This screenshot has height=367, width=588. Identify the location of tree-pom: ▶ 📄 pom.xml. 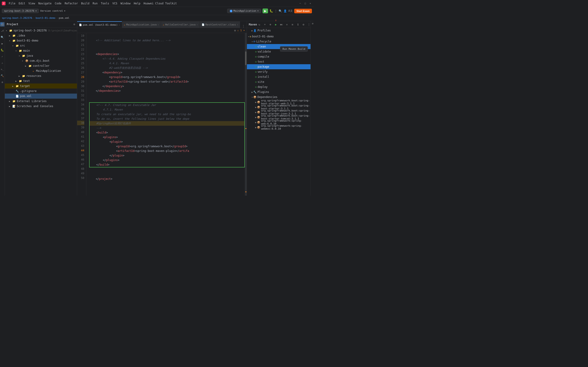
(41, 96).